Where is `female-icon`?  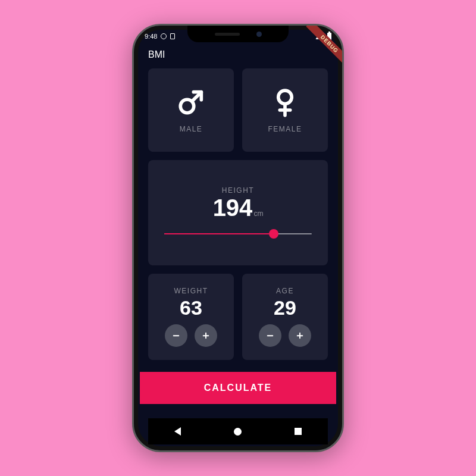 female-icon is located at coordinates (285, 102).